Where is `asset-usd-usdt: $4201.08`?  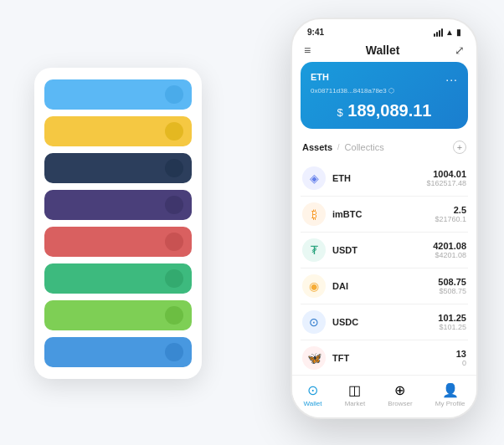 asset-usd-usdt: $4201.08 is located at coordinates (450, 255).